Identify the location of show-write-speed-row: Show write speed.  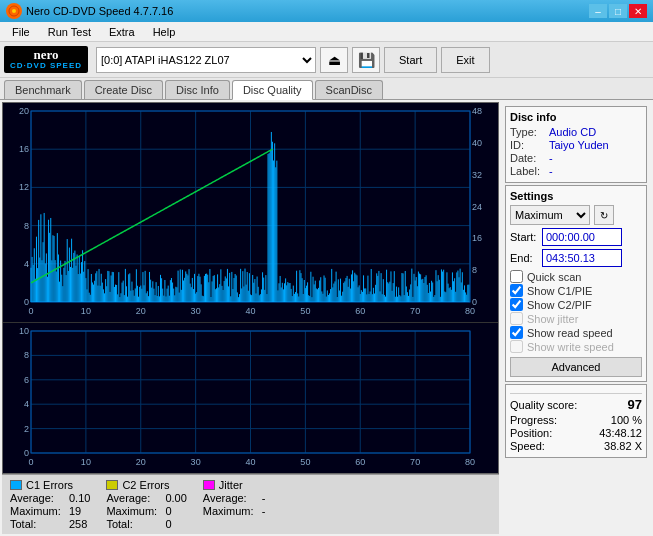
(576, 346).